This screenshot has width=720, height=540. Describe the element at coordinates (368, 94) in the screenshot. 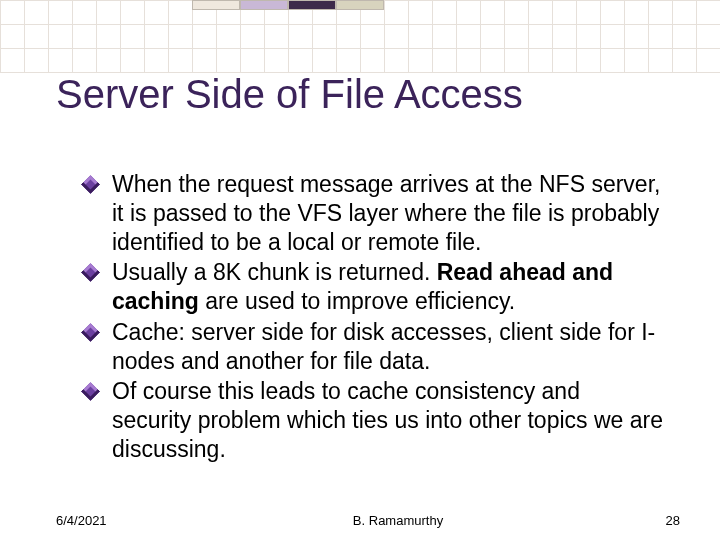

I see `slide-title: Server Side of File Access` at that location.